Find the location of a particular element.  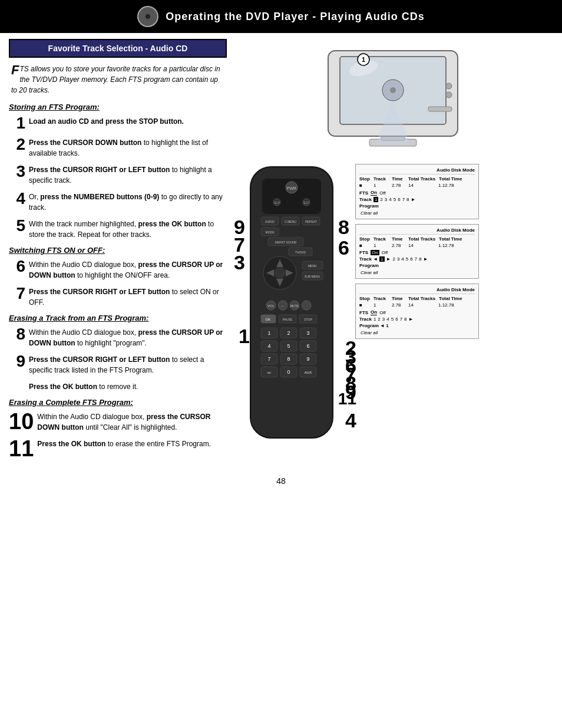

step-11: 11 Press the OK button to erase the enti… is located at coordinates (118, 449).